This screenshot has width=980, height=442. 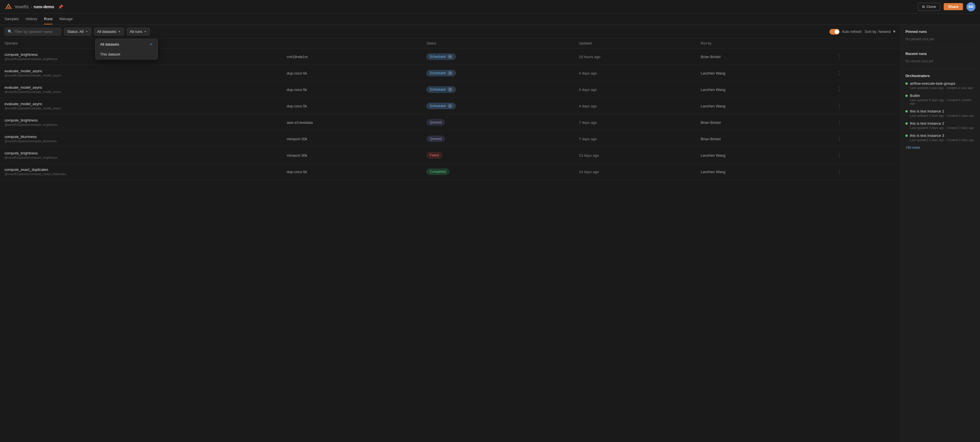 I want to click on updated-time: 18 hours ago, so click(x=590, y=57).